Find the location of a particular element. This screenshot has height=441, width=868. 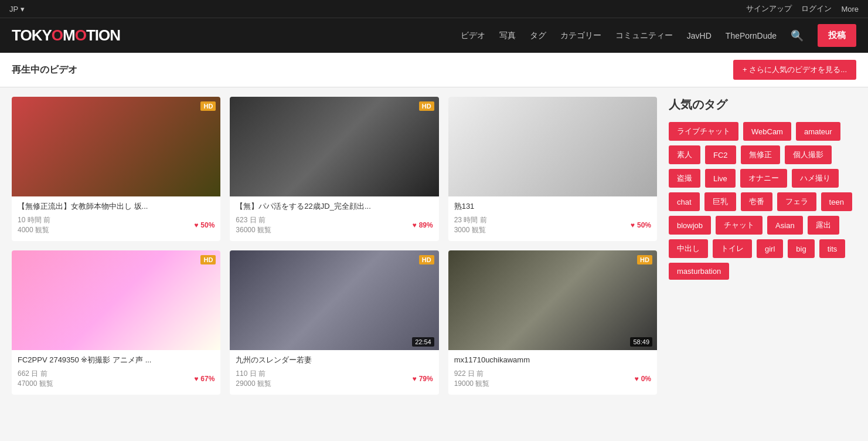

tag-button: 露出 is located at coordinates (823, 225).